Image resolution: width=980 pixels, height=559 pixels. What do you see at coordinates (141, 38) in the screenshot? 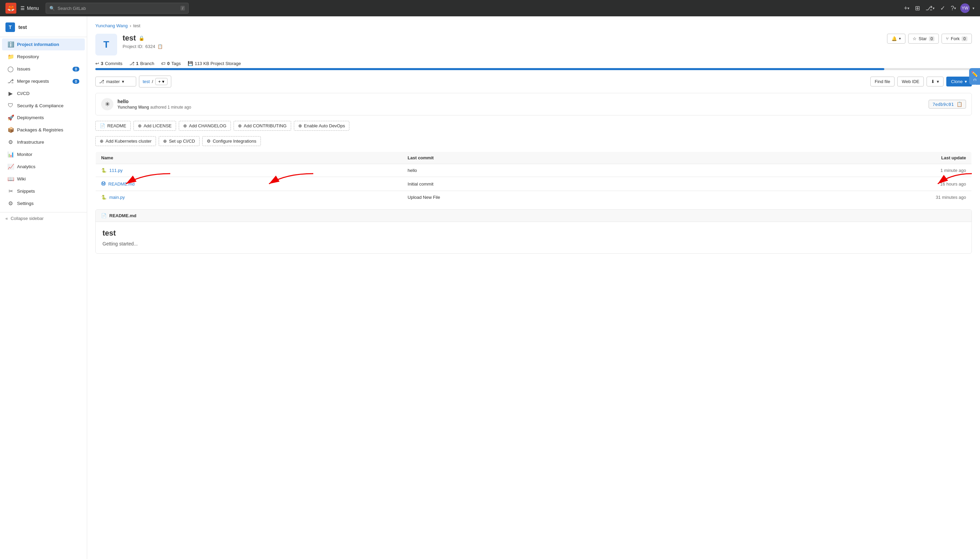
I see `project-lock-icon: 🔒` at bounding box center [141, 38].